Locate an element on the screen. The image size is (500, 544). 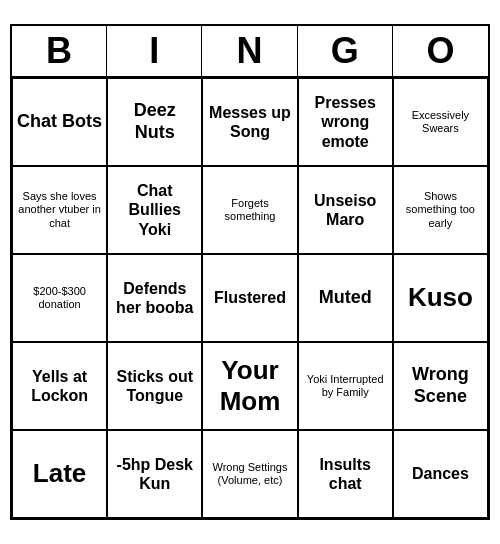
header-letter: N is located at coordinates (250, 51).